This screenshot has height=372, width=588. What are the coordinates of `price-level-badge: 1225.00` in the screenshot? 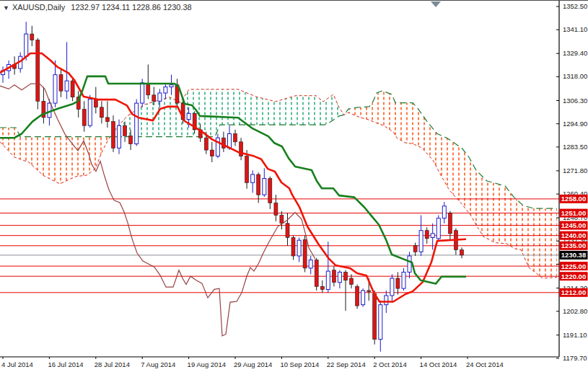 It's located at (574, 266).